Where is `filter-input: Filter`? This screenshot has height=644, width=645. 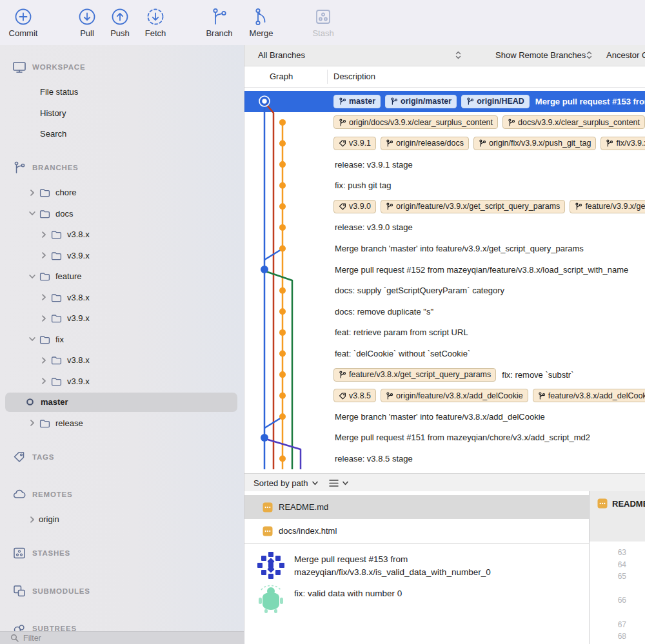
filter-input: Filter is located at coordinates (123, 638).